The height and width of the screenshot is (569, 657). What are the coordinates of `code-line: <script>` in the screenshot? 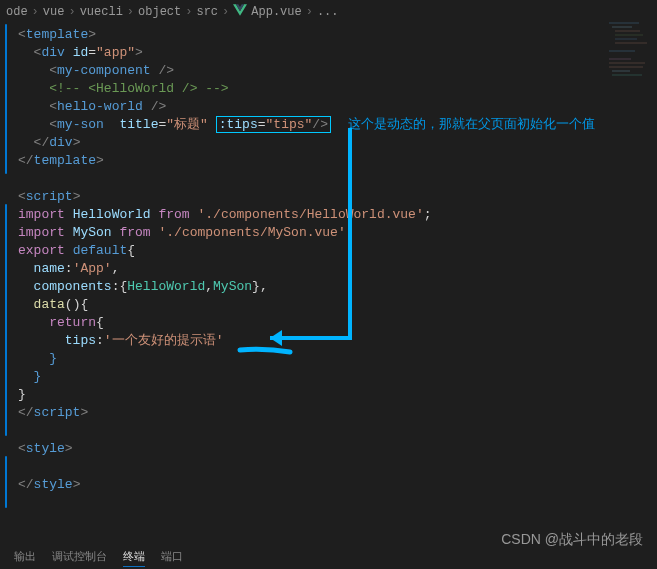 It's located at (338, 197).